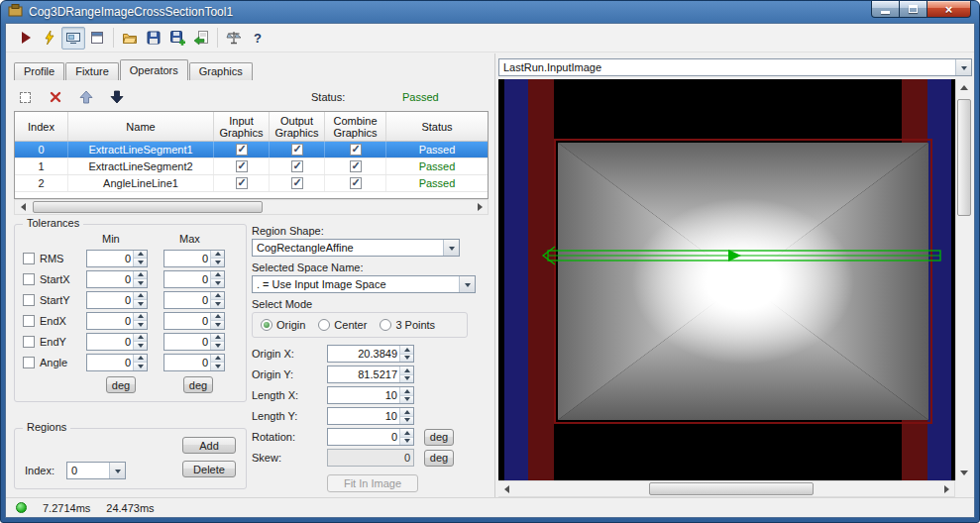 This screenshot has width=980, height=523. I want to click on endx-min-spinner: 0, so click(117, 321).